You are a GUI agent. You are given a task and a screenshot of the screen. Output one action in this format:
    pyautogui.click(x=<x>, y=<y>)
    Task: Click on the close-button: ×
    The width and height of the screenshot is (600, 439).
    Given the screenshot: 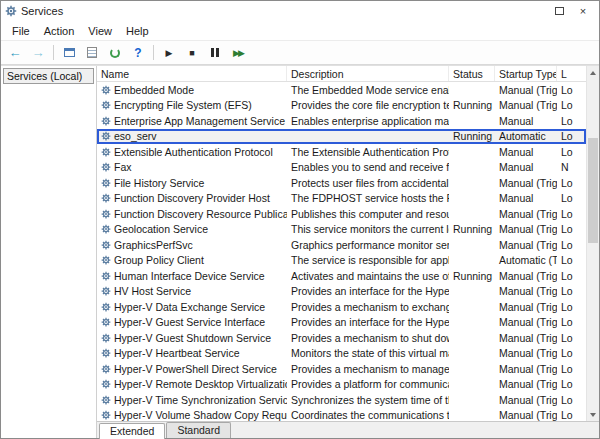 What is the action you would take?
    pyautogui.click(x=583, y=11)
    